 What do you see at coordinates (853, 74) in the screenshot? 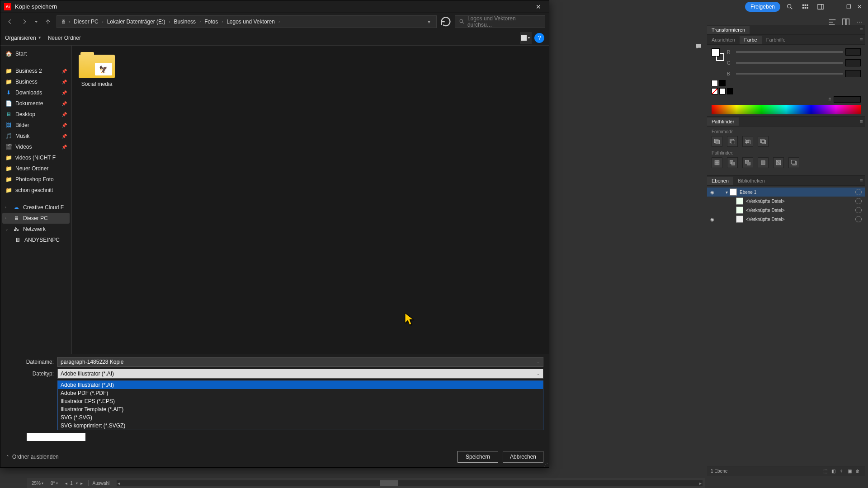
I see `b-value` at bounding box center [853, 74].